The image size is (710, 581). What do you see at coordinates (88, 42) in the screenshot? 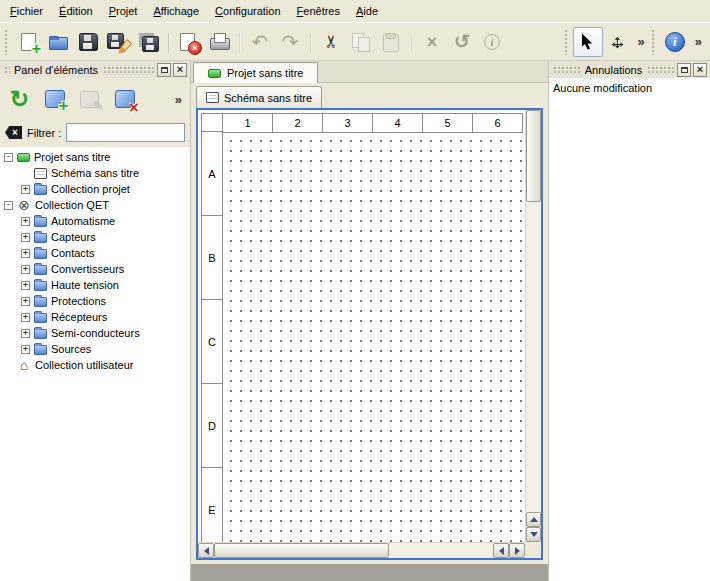
I see `save-button` at bounding box center [88, 42].